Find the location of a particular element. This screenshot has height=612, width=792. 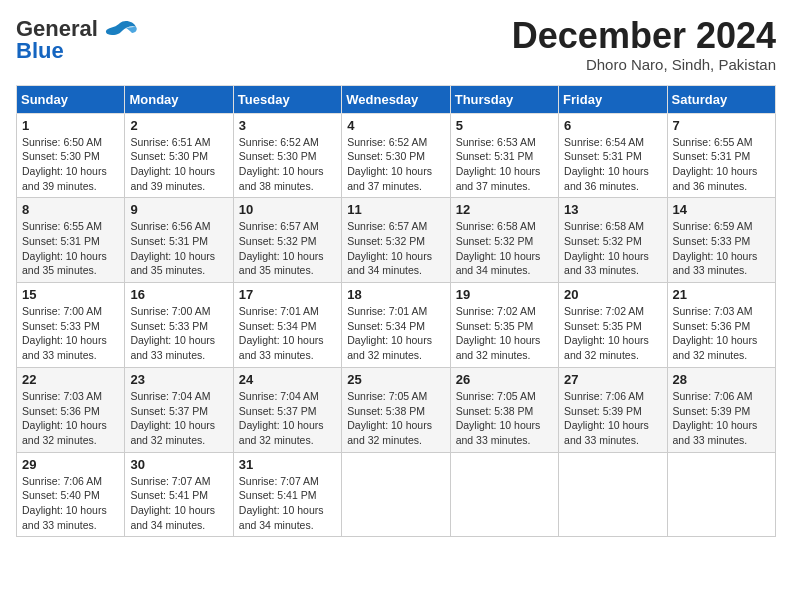

day-cell-30: 30Sunrise: 7:07 AM Sunset: 5:41 PM Dayli… is located at coordinates (179, 494).